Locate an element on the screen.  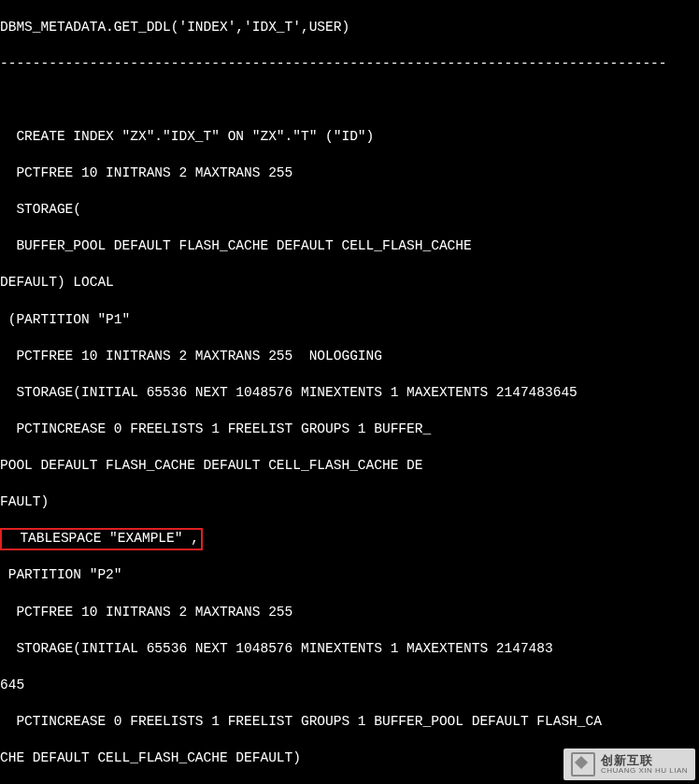
watermark-text-sub: CHUANG XIN HU LIAN is located at coordinates (645, 771).